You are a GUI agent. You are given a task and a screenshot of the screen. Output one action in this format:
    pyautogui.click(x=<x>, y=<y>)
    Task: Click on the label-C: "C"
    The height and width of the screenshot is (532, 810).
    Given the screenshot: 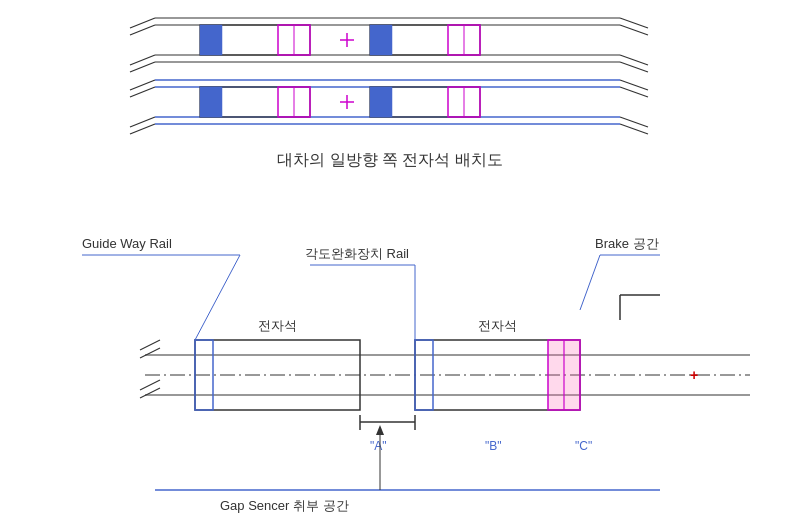 What is the action you would take?
    pyautogui.click(x=584, y=446)
    